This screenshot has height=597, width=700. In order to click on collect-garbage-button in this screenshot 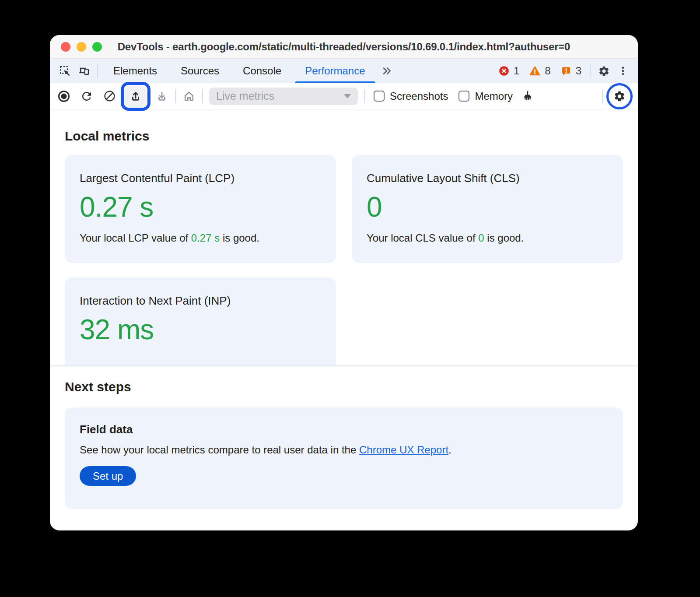, I will do `click(528, 96)`.